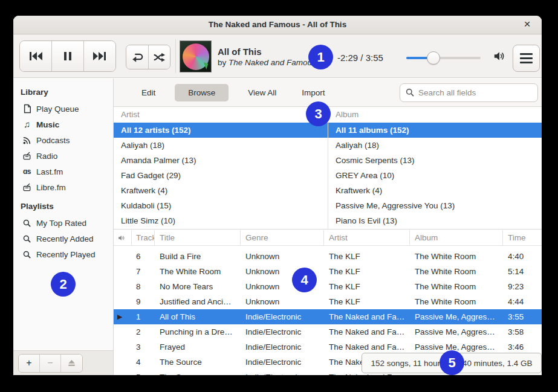 Image resolution: width=558 pixels, height=392 pixels. What do you see at coordinates (221, 130) in the screenshot?
I see `artist-row: All 12 artists (152)` at bounding box center [221, 130].